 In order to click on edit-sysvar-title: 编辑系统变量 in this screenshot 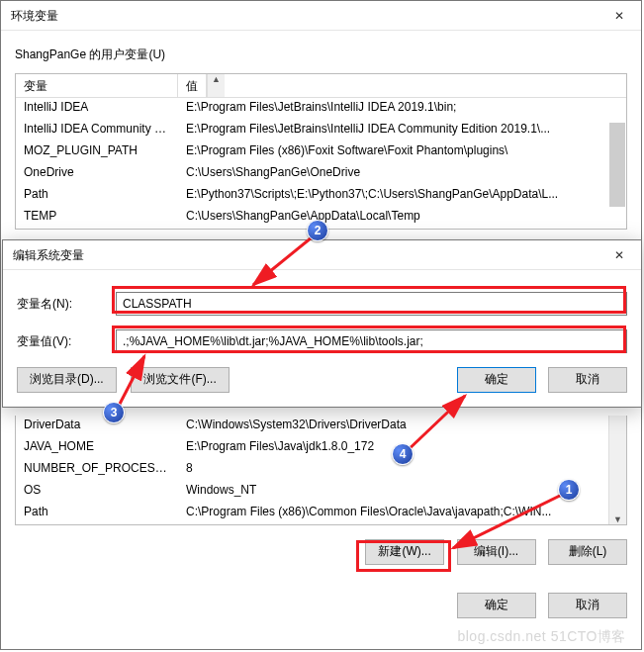, I will do `click(48, 255)`.